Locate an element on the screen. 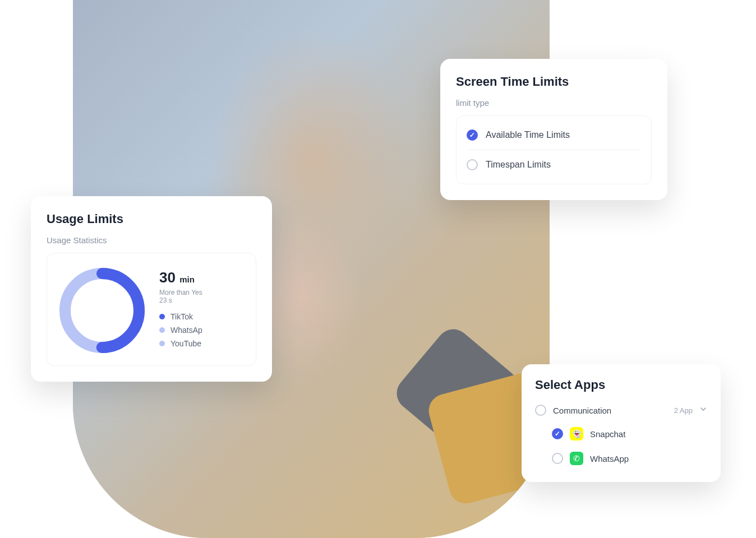 The image size is (756, 538). category-label: Communication is located at coordinates (610, 410).